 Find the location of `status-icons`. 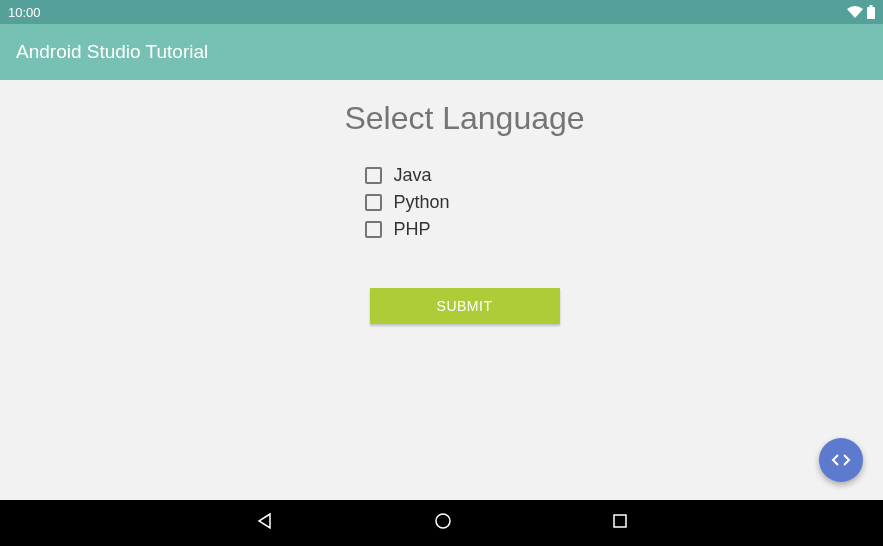

status-icons is located at coordinates (861, 12).